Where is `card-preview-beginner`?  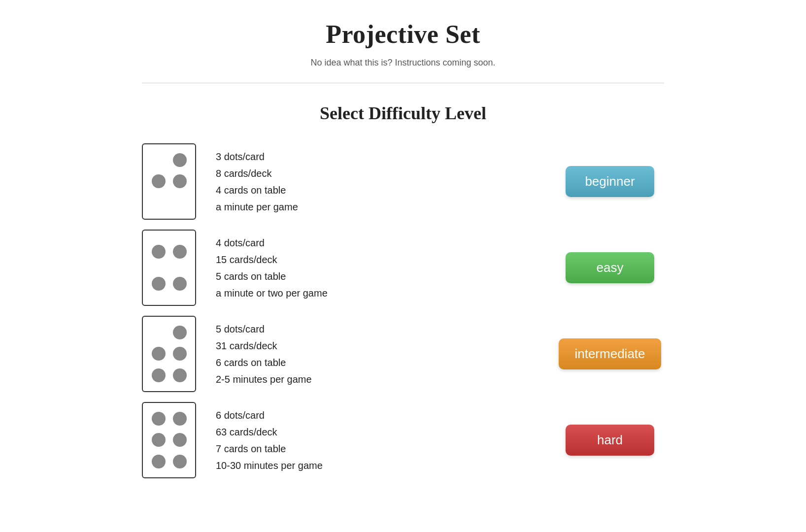
card-preview-beginner is located at coordinates (169, 181).